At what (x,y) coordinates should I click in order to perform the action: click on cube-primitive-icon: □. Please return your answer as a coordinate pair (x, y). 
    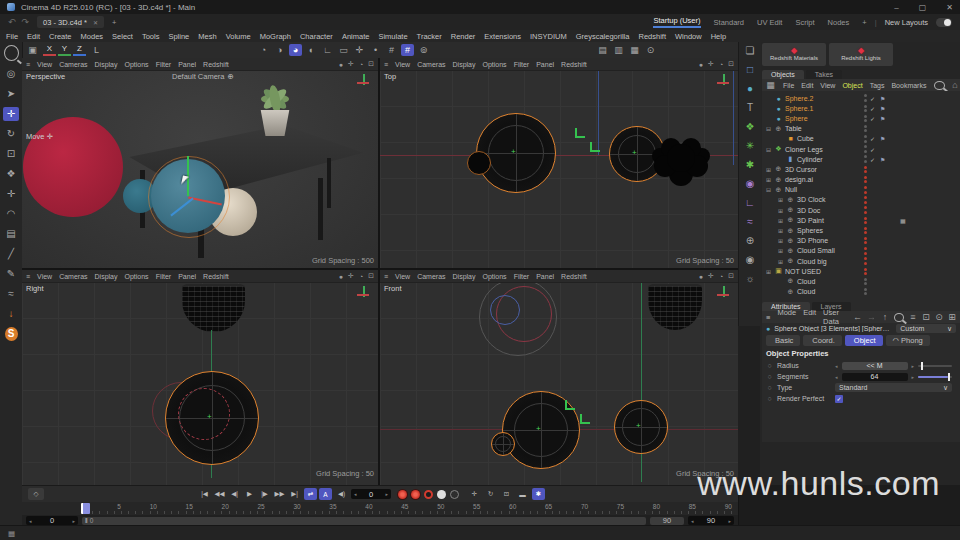
    Looking at the image, I should click on (750, 70).